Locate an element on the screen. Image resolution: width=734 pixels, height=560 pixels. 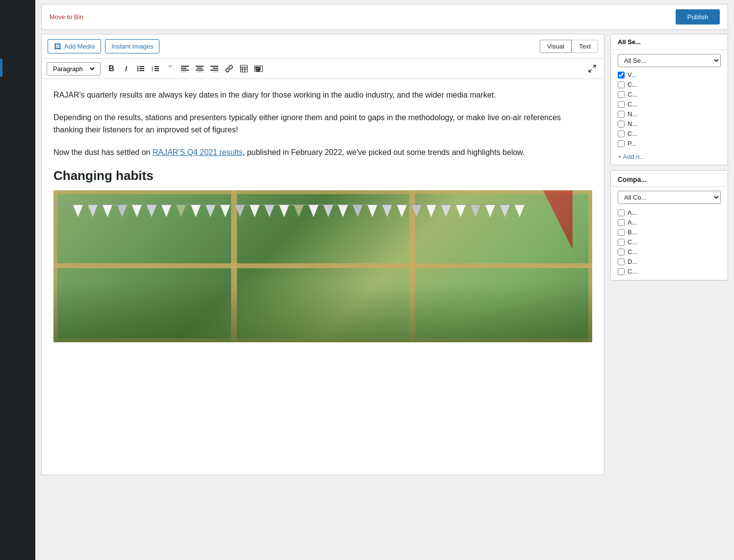
add-media-button: 🖼 Add Media is located at coordinates (75, 46).